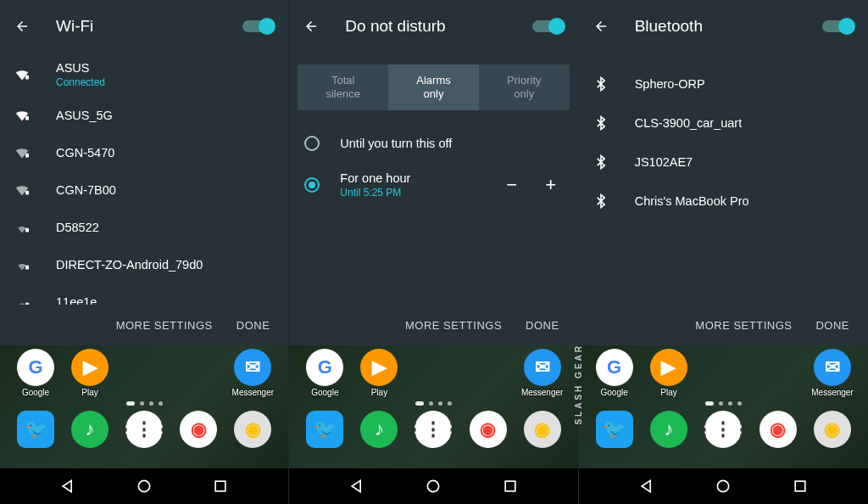 The height and width of the screenshot is (504, 868). I want to click on bluetooth-header: Bluetooth, so click(724, 26).